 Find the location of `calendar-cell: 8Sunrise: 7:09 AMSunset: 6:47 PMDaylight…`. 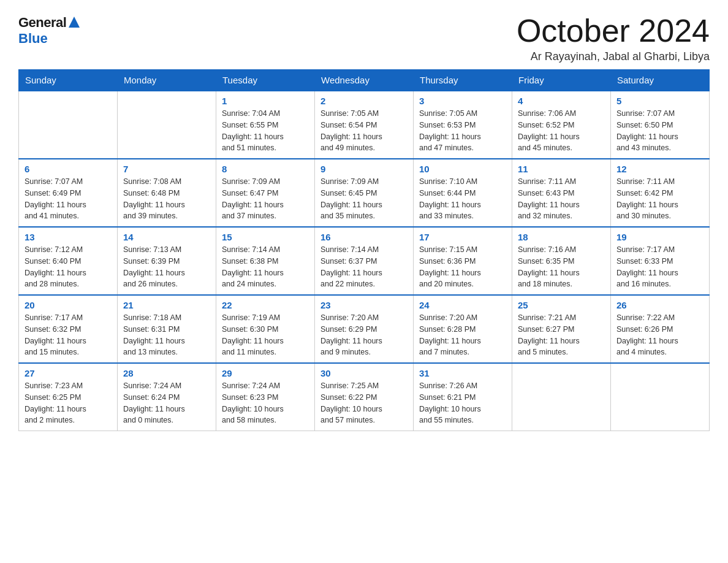

calendar-cell: 8Sunrise: 7:09 AMSunset: 6:47 PMDaylight… is located at coordinates (266, 193).